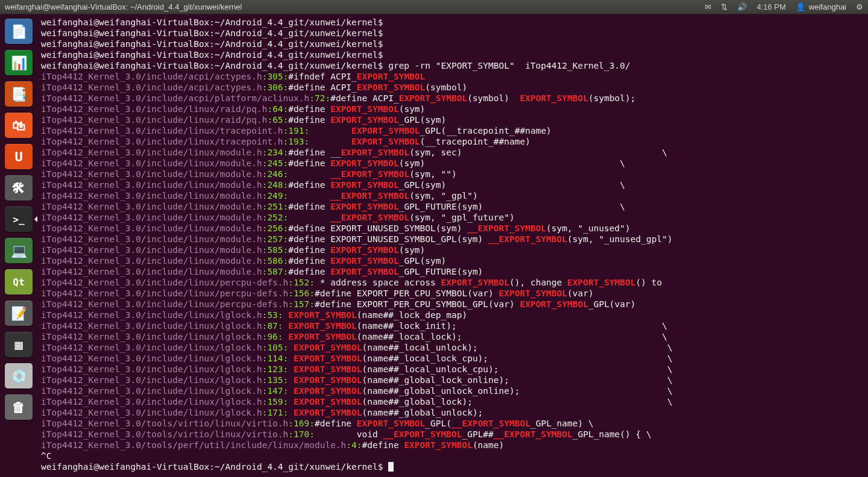 Image resolution: width=868 pixels, height=477 pixels. I want to click on launcher-tile-software: 🛍, so click(19, 125).